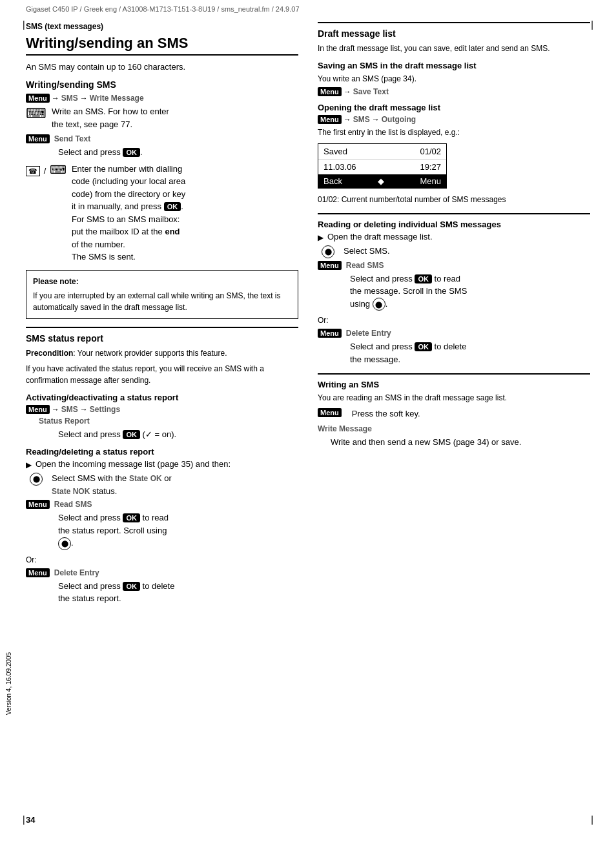  Describe the element at coordinates (117, 98) in the screenshot. I see `write-message-label: Write Message` at that location.